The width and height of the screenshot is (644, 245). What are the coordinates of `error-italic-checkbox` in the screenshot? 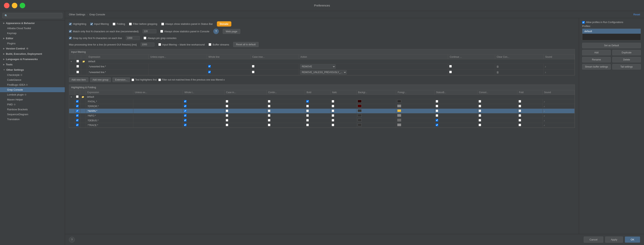 It's located at (333, 106).